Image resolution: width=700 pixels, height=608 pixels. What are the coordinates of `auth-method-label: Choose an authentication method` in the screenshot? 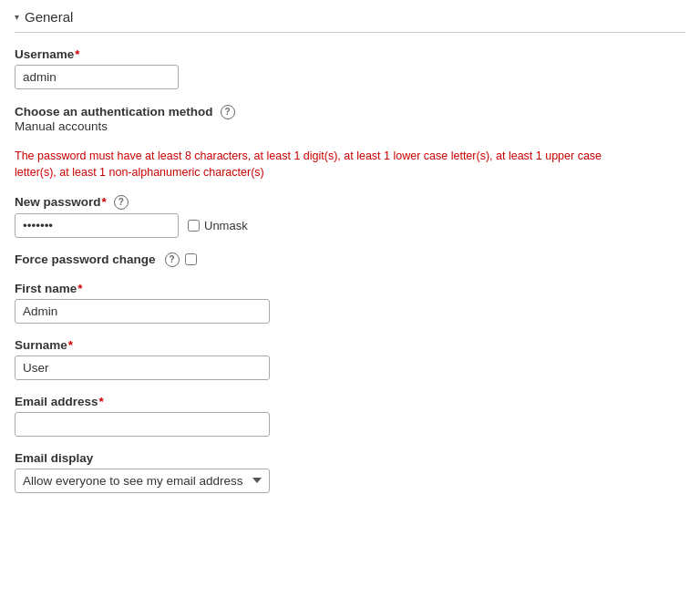 It's located at (114, 111).